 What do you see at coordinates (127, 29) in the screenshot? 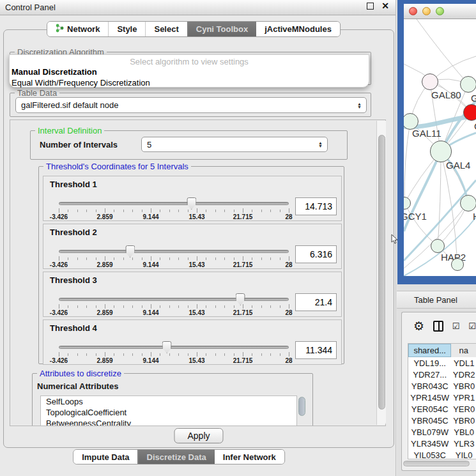
I see `tab-style: Style` at bounding box center [127, 29].